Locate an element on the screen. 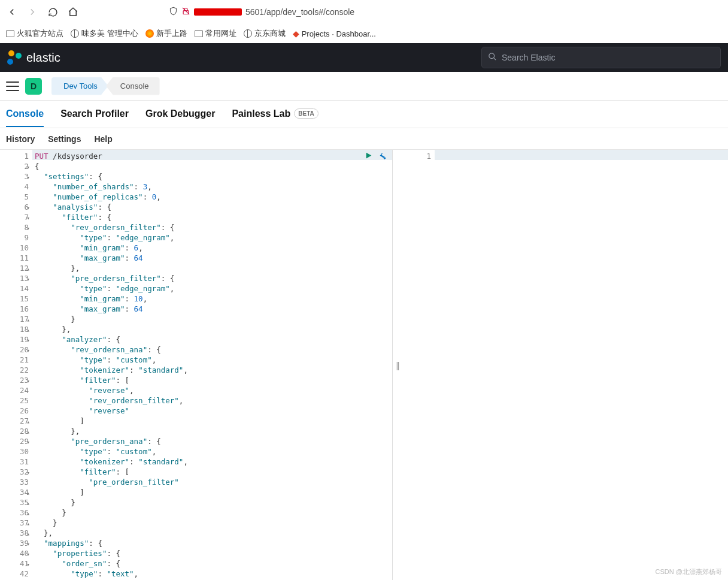 The image size is (728, 580). send-request-icon is located at coordinates (369, 156).